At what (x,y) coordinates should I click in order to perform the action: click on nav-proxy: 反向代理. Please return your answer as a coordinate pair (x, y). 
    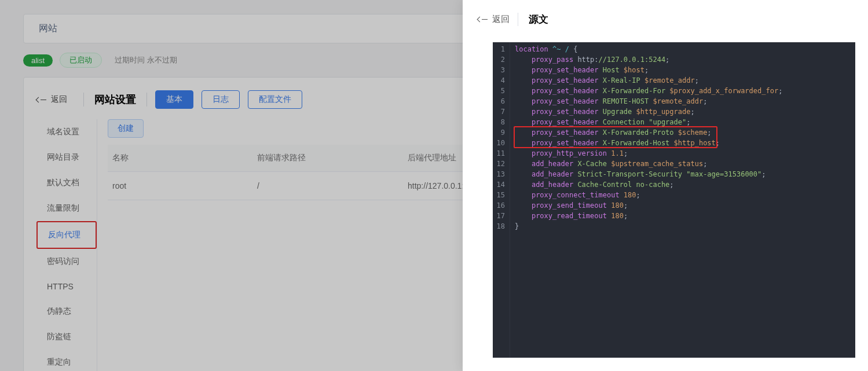
    Looking at the image, I should click on (67, 235).